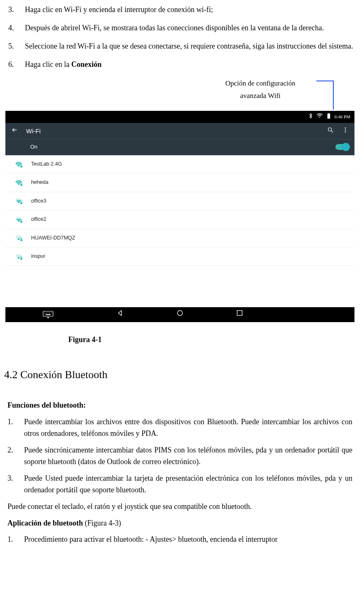 This screenshot has height=599, width=364. Describe the element at coordinates (182, 28) in the screenshot. I see `list-item: 4. Después de abrirel Wi-Fi, se mostrara…` at that location.